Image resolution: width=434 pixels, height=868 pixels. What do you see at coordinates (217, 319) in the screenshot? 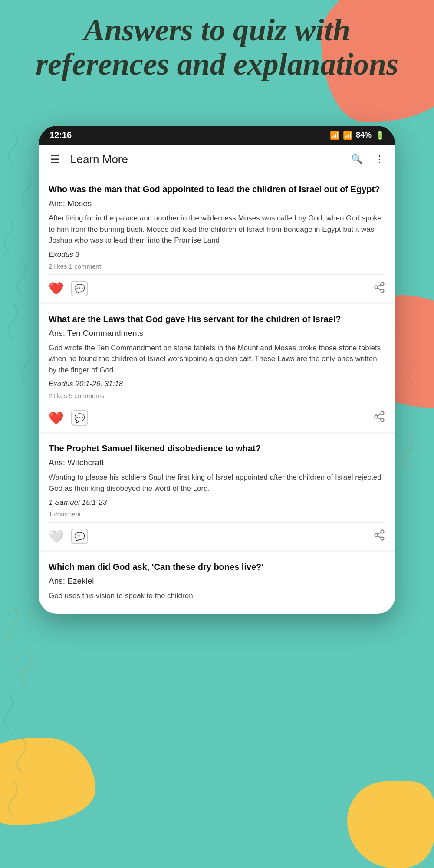
I see `card-2-question: What are the Laws that God gave His serv…` at bounding box center [217, 319].